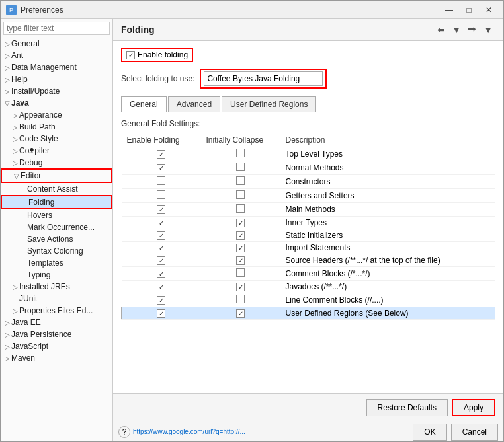 This screenshot has width=504, height=442. What do you see at coordinates (41, 115) in the screenshot?
I see `sidebar-label: Appearance` at bounding box center [41, 115].